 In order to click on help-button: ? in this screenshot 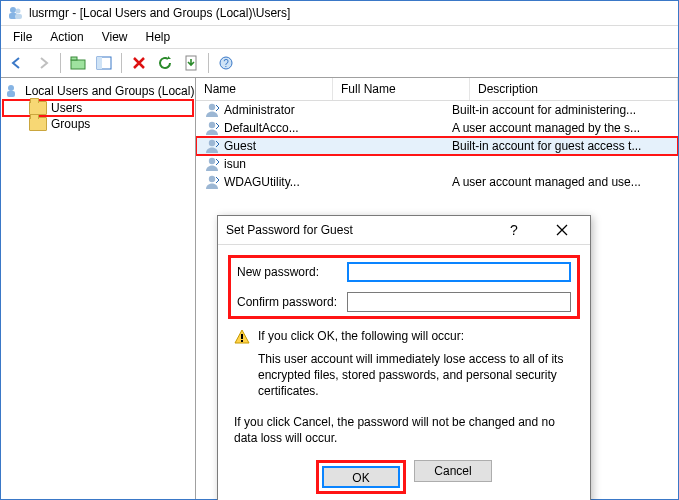, I will do `click(226, 63)`.